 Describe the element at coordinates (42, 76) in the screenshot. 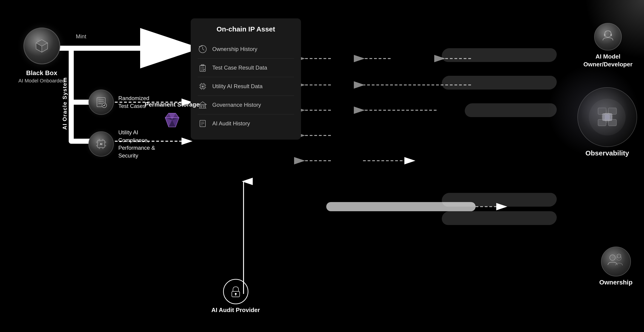

I see `black-box-label: Black Box AI Model Onboarded` at that location.